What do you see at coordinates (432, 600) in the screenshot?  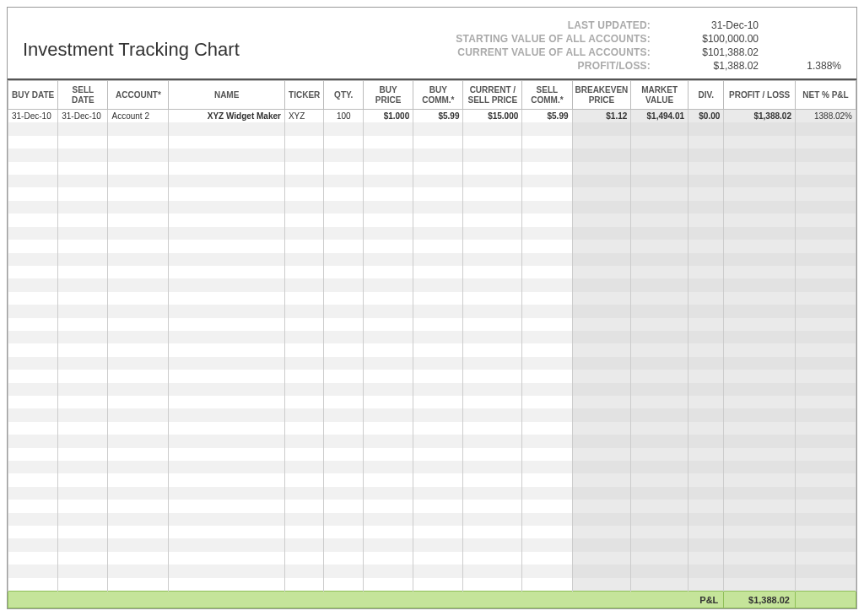 I see `totals-row: P&L $1,388.02` at bounding box center [432, 600].